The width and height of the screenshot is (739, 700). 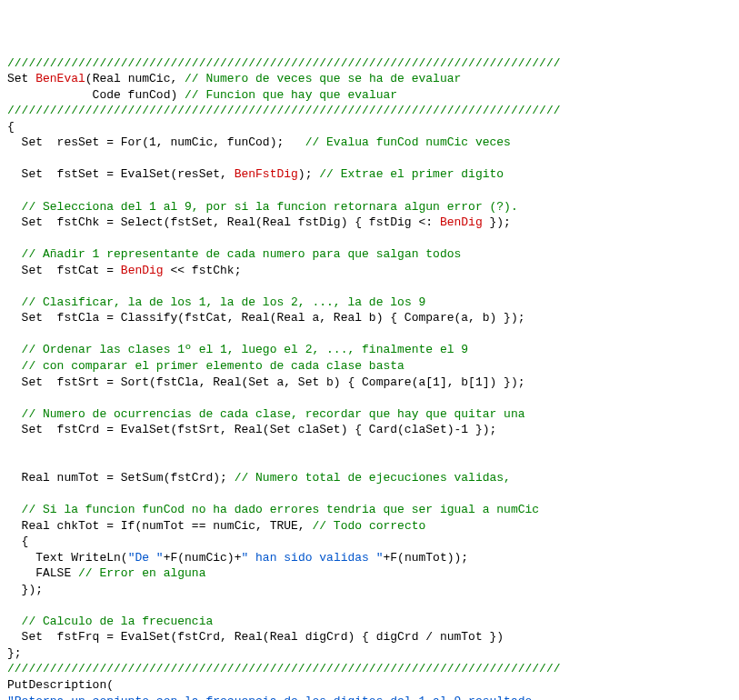 What do you see at coordinates (369, 350) in the screenshot?
I see `code-line: // Ordenar las clases 1º el 1, luego el …` at bounding box center [369, 350].